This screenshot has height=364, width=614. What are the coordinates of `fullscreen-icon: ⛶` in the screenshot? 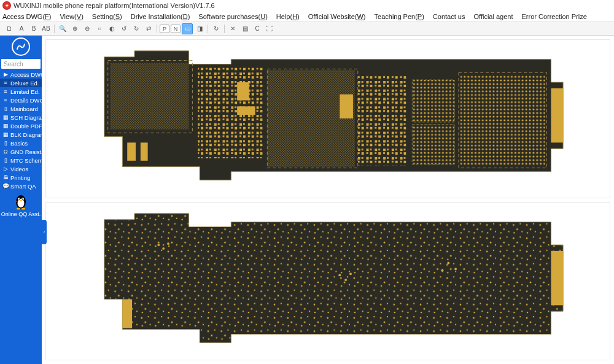 It's located at (270, 29).